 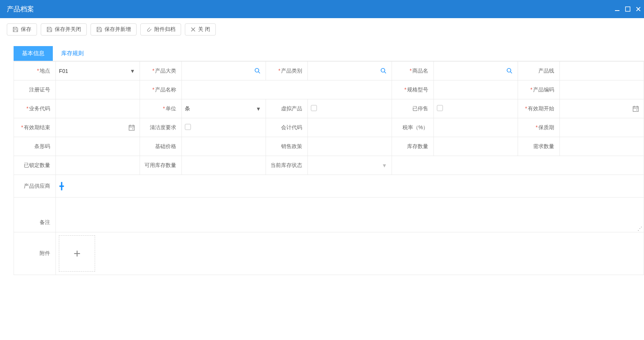 I want to click on paperclip-icon, so click(x=149, y=29).